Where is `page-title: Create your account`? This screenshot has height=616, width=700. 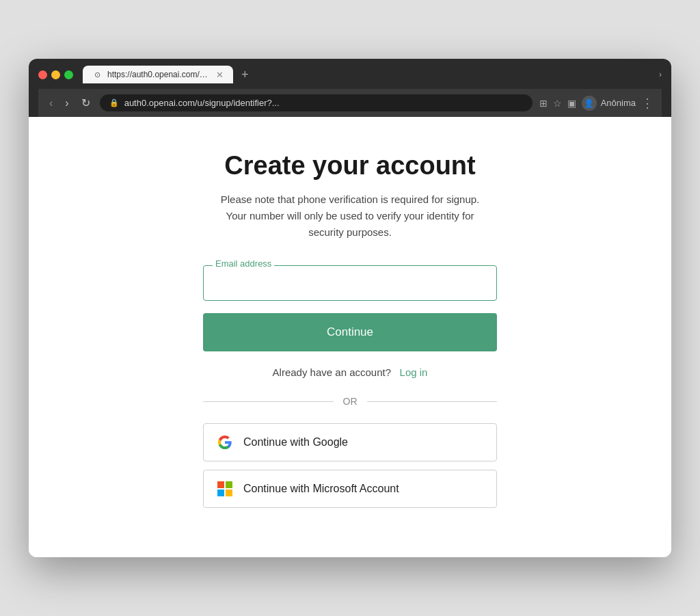 page-title: Create your account is located at coordinates (350, 165).